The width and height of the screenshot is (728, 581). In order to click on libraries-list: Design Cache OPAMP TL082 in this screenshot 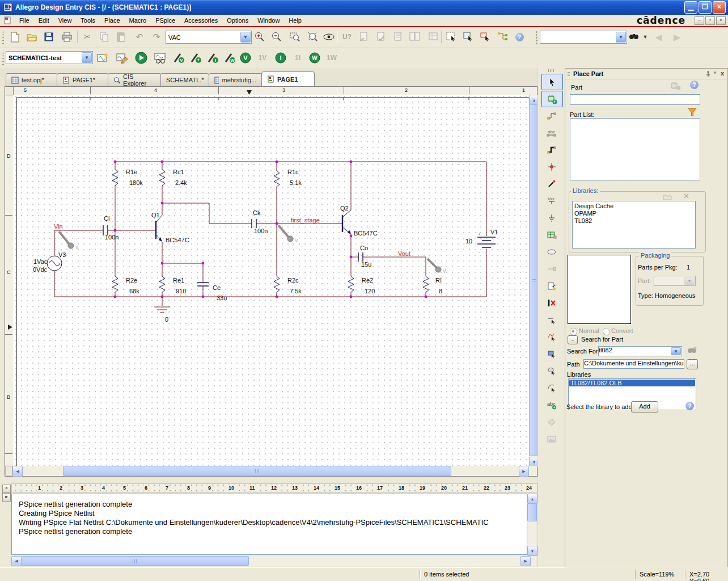, I will do `click(634, 225)`.